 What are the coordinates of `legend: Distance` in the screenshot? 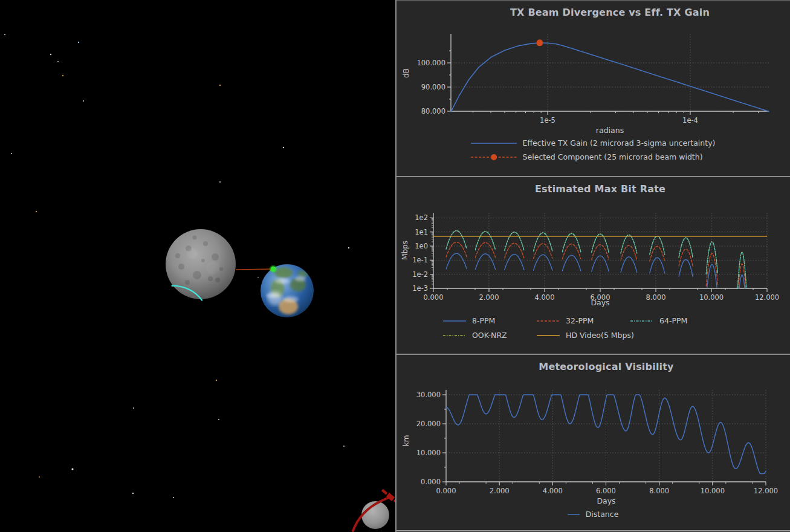 It's located at (593, 514).